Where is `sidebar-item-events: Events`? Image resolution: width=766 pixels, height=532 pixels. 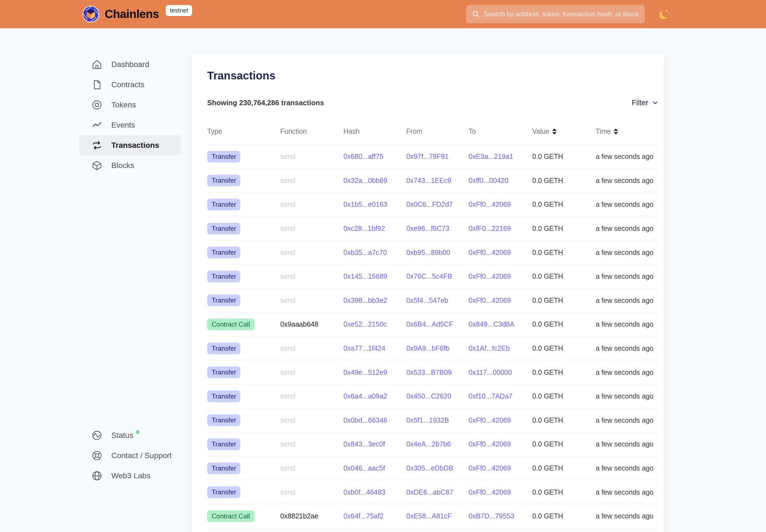
sidebar-item-events: Events is located at coordinates (130, 125).